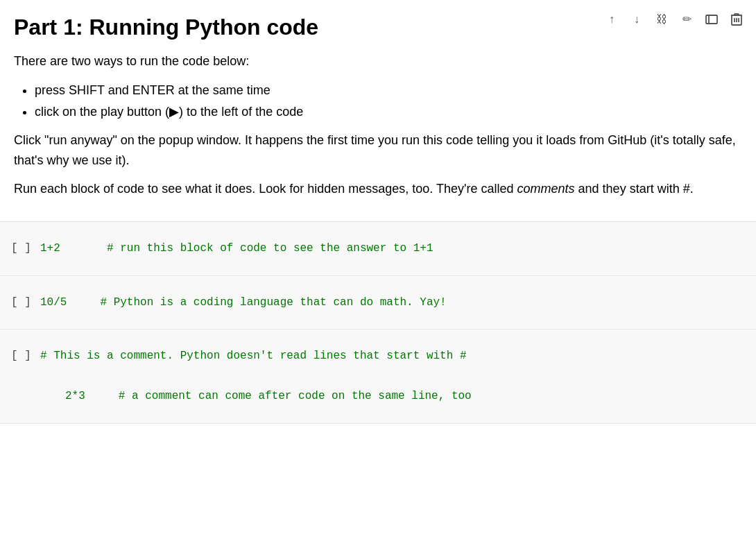  I want to click on code-comment-2: # Python is a coding language that can d…, so click(260, 302).